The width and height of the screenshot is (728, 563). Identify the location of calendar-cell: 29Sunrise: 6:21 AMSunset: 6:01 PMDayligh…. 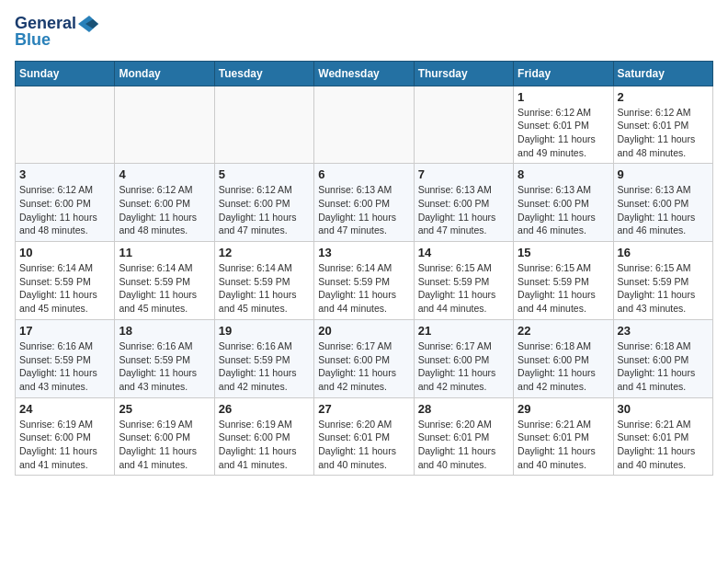
(563, 436).